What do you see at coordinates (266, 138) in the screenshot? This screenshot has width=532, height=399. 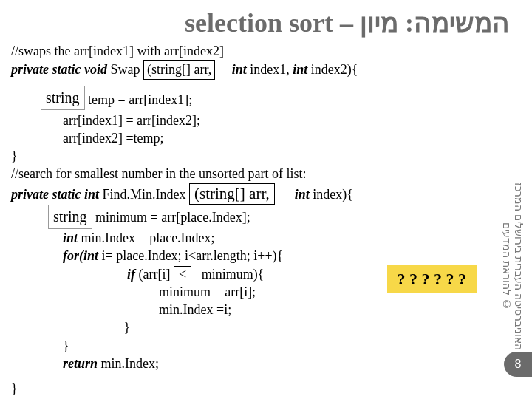 I see `code-line: arr[index2] =temp;` at bounding box center [266, 138].